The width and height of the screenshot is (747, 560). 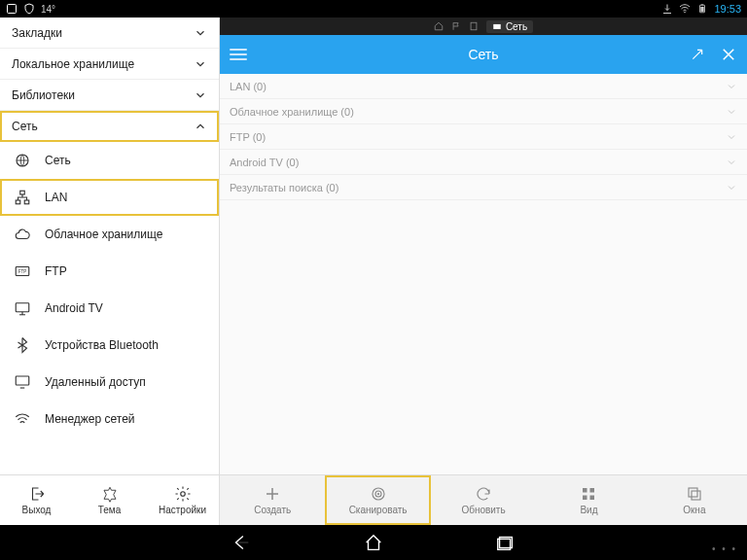 I want to click on sidebar-item-label: Облачное хранилище, so click(x=103, y=234).